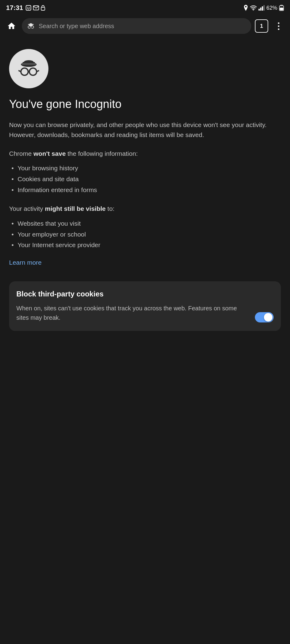 The image size is (290, 644). Describe the element at coordinates (15, 8) in the screenshot. I see `status-time: 17:31` at that location.